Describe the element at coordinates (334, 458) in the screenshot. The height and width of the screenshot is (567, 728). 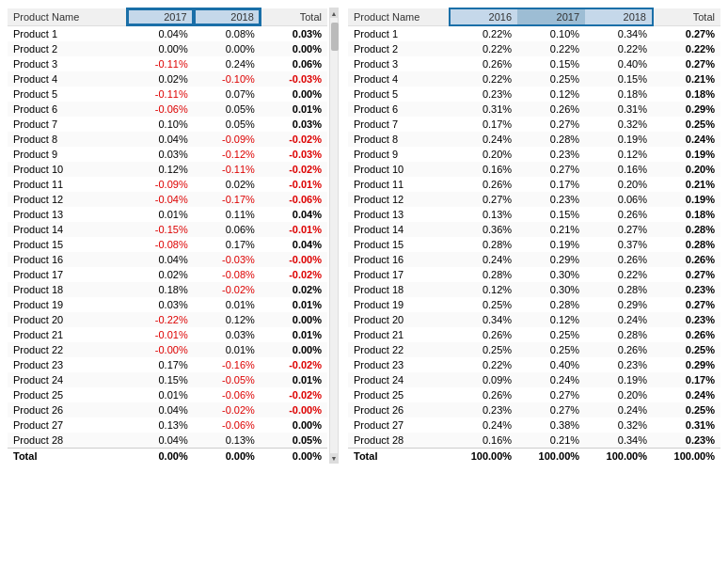
I see `scroll-down-button: ▼` at that location.